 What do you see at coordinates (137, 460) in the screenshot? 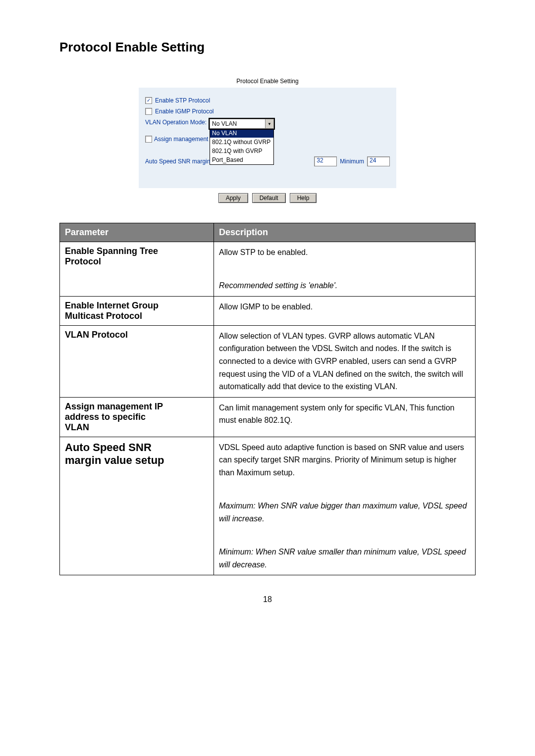
I see `param-label: margin value setup` at bounding box center [137, 460].